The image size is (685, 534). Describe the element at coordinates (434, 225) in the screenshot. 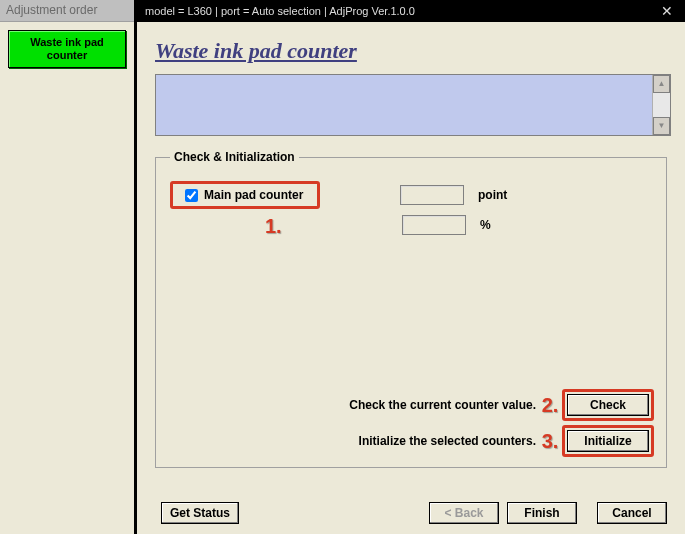

I see `percent-value-input` at that location.